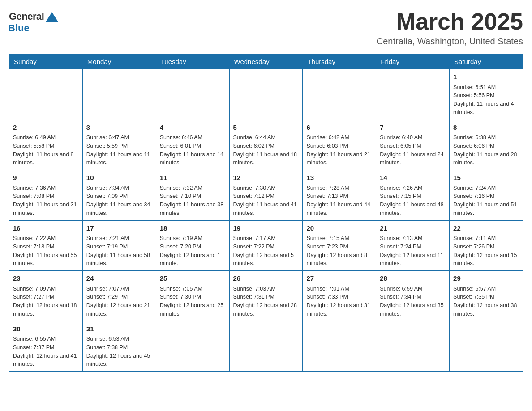 The image size is (532, 411). What do you see at coordinates (413, 128) in the screenshot?
I see `day-number: 7` at bounding box center [413, 128].